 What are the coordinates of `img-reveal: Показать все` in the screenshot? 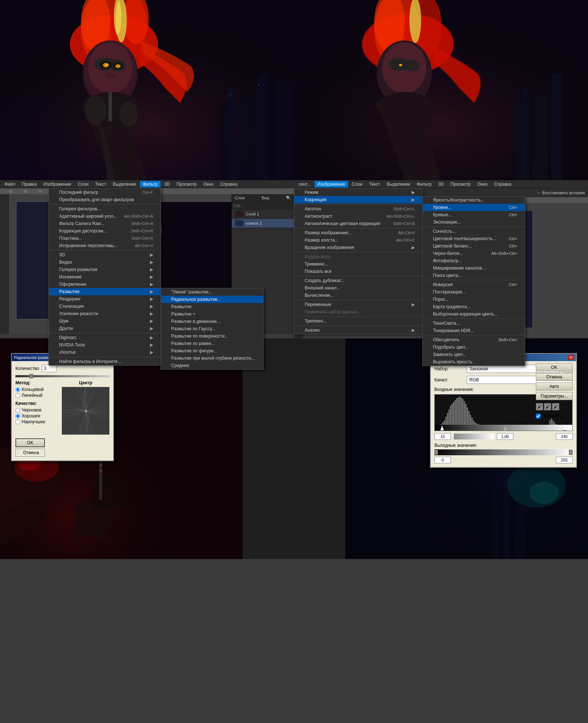 It's located at (358, 271).